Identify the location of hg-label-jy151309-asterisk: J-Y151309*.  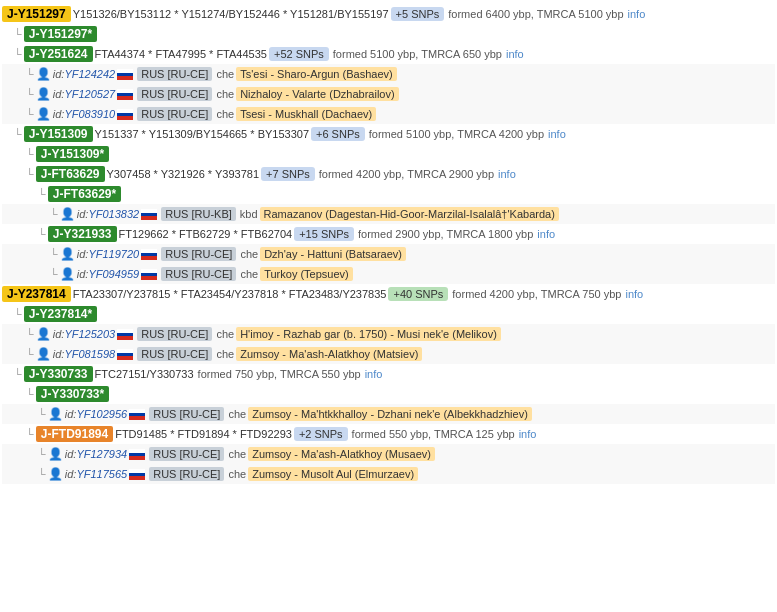
(72, 154).